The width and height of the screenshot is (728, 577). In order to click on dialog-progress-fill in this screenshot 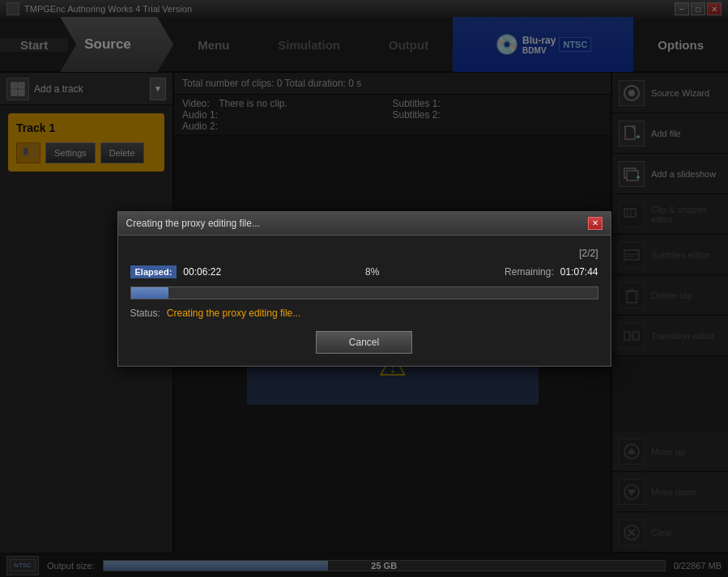, I will do `click(150, 293)`.